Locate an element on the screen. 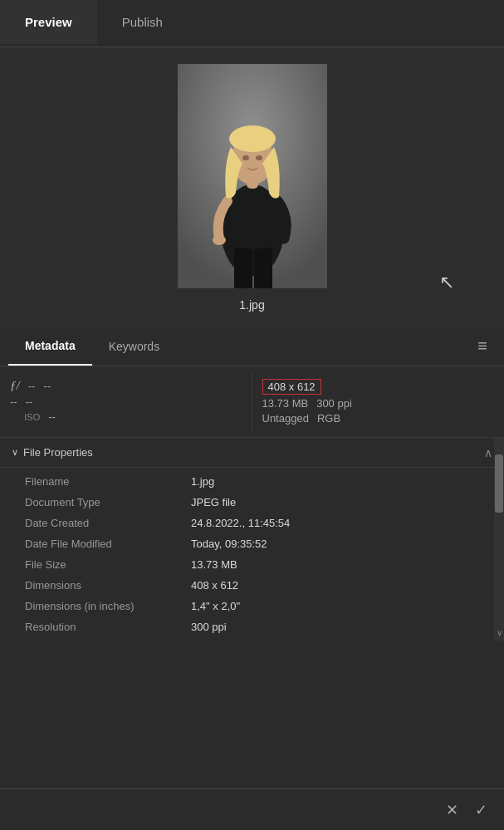  bottom-action-bar: ✕ ✓ is located at coordinates (252, 809).